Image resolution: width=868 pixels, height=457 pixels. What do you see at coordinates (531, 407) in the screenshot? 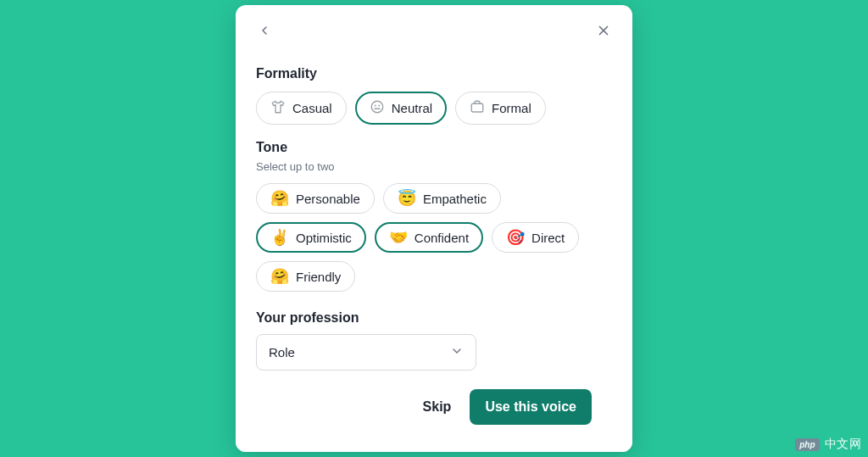
I see `use-voice-button: Use this voice` at bounding box center [531, 407].